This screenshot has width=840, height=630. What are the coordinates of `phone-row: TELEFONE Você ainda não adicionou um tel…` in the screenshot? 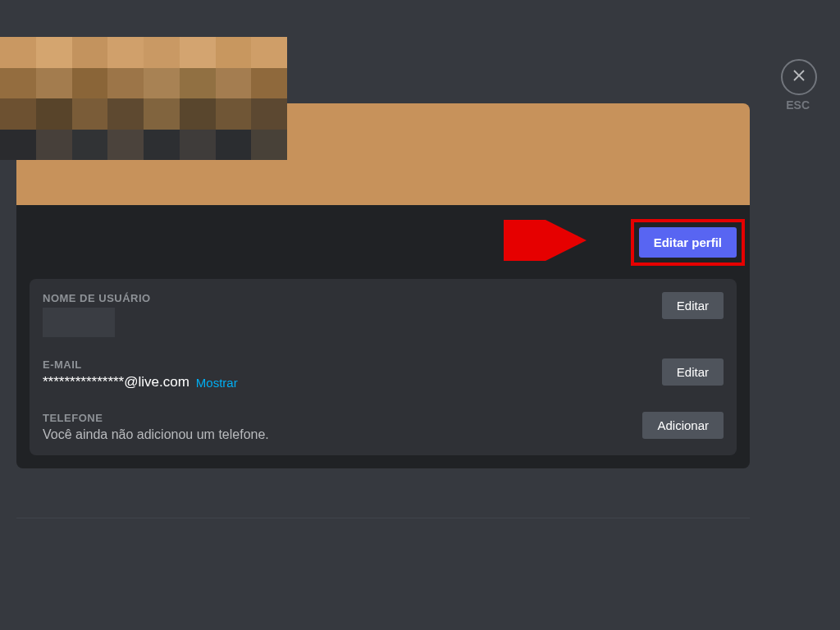 It's located at (383, 427).